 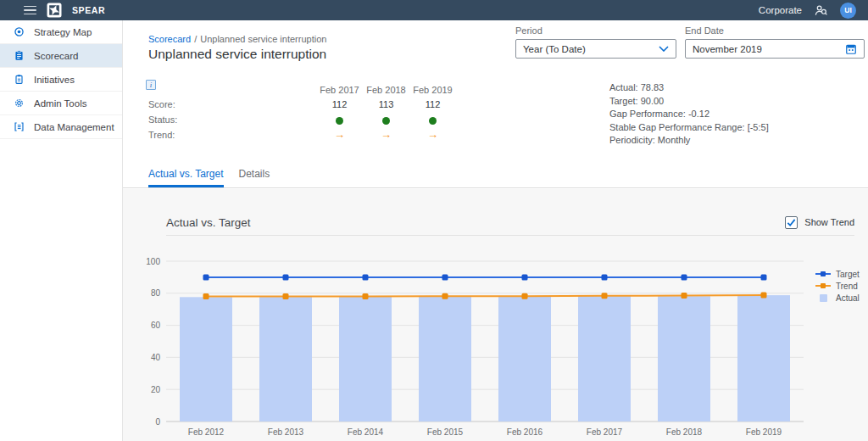 What do you see at coordinates (302, 104) in the screenshot?
I see `kpi-score-row: Score: 112113112` at bounding box center [302, 104].